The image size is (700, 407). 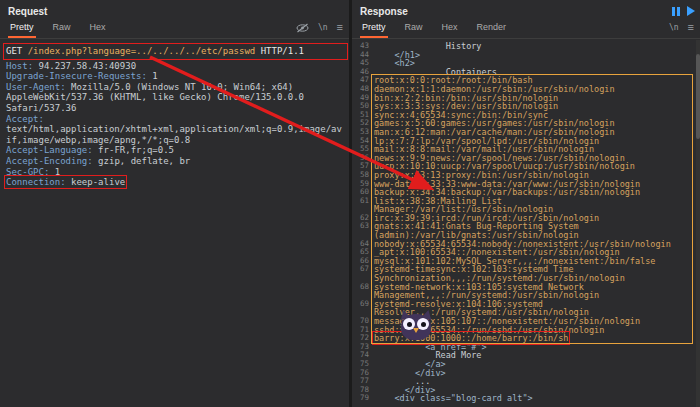 What do you see at coordinates (174, 10) in the screenshot?
I see `request-panel-title: Request` at bounding box center [174, 10].